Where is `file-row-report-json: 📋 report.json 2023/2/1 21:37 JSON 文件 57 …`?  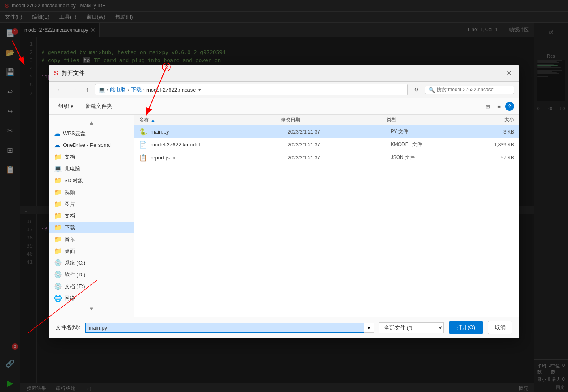 file-row-report-json: 📋 report.json 2023/2/1 21:37 JSON 文件 57 … is located at coordinates (327, 158).